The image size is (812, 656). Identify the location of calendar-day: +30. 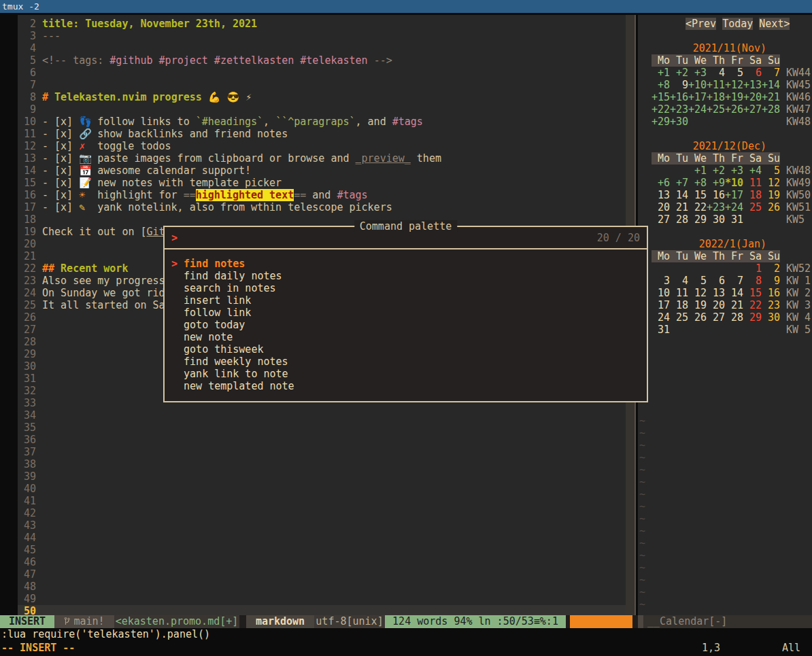
(679, 122).